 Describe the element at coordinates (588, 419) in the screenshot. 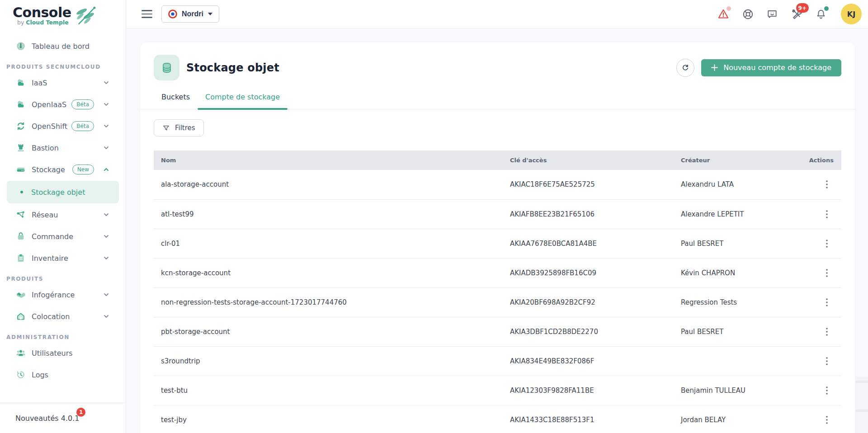

I see `cell-access-key: AKIA1433C18E88F513F1` at that location.